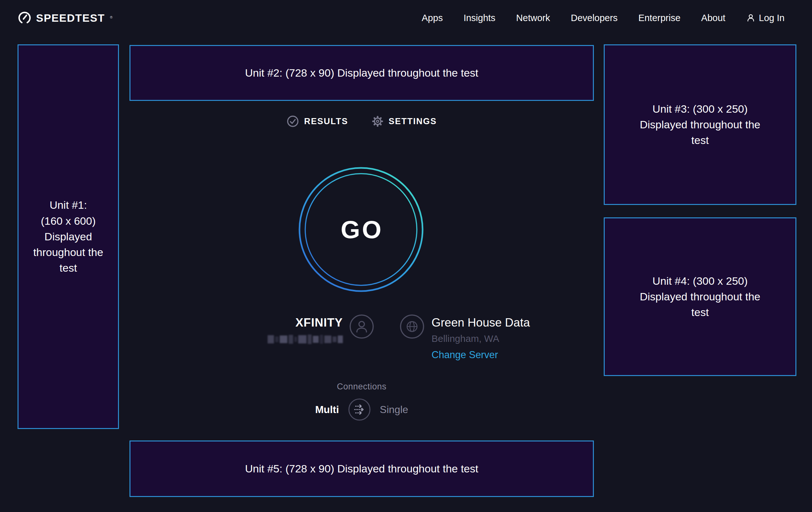 The image size is (812, 512). What do you see at coordinates (361, 469) in the screenshot?
I see `ad-unit-5-text: Unit #5: (728 x 90) Displayed throughout…` at bounding box center [361, 469].